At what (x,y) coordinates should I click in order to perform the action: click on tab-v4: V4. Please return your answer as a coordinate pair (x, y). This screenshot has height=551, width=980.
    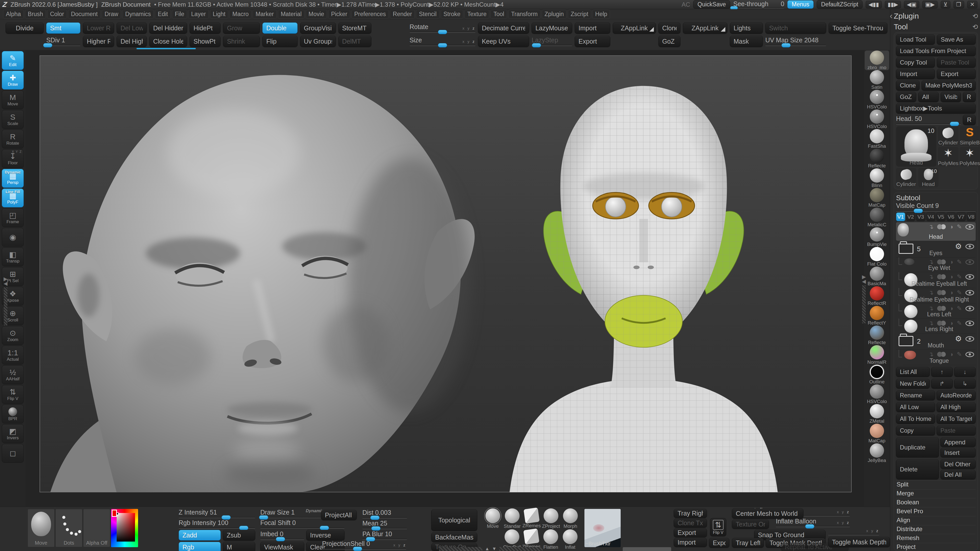
    Looking at the image, I should click on (931, 217).